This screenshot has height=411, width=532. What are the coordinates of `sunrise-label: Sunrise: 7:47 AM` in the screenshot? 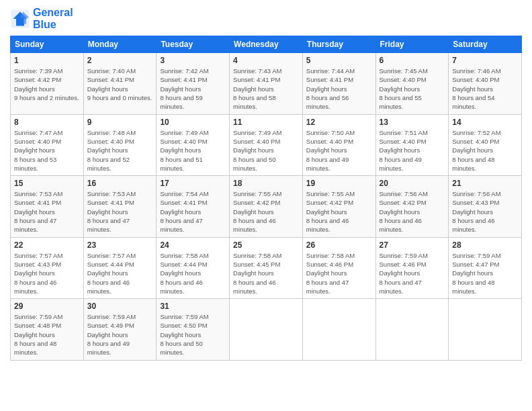 It's located at (38, 133).